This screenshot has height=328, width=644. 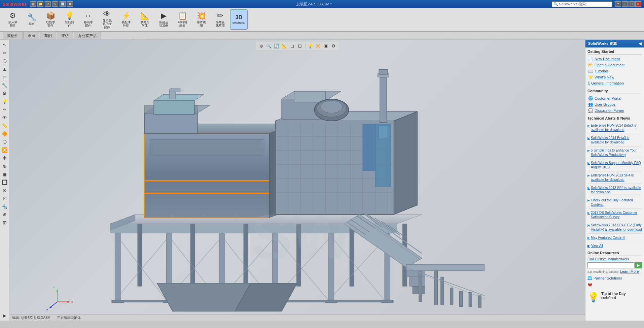 I want to click on tool-select: ↖, so click(x=5, y=45).